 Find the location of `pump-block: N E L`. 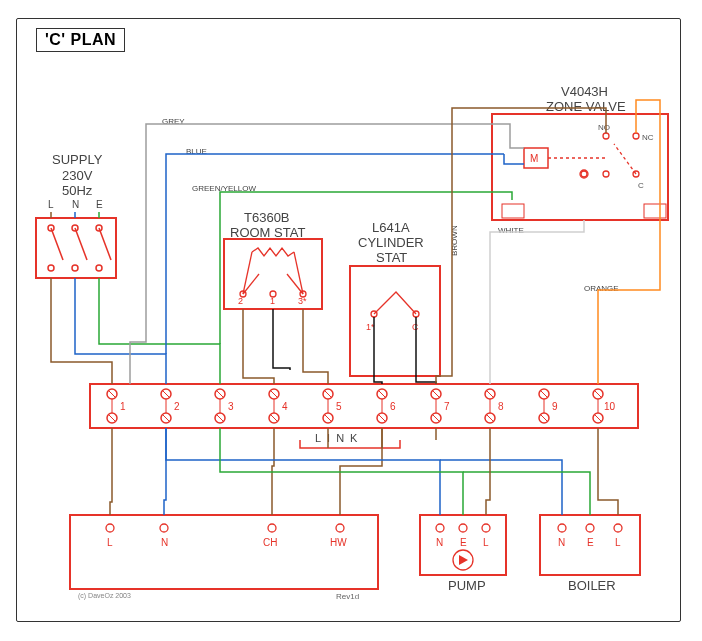

pump-block: N E L is located at coordinates (463, 545).